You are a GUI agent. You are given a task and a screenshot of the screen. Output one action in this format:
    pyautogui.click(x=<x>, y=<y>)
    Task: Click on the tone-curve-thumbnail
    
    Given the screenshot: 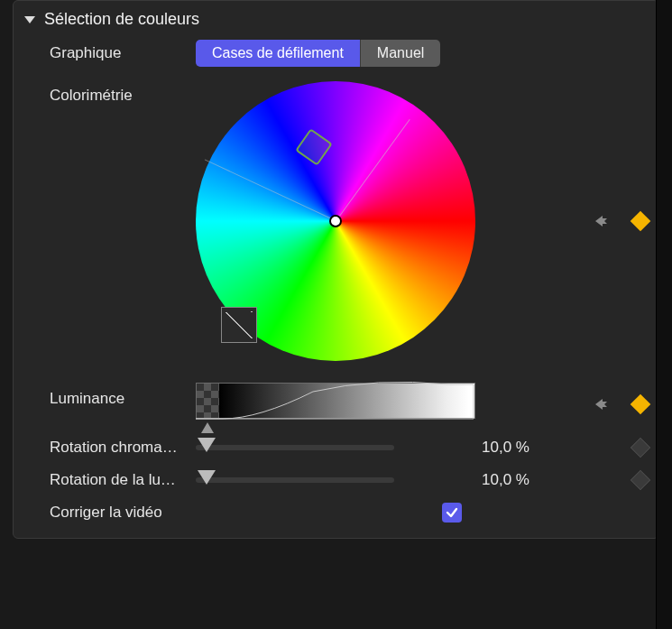 What is the action you would take?
    pyautogui.click(x=239, y=325)
    